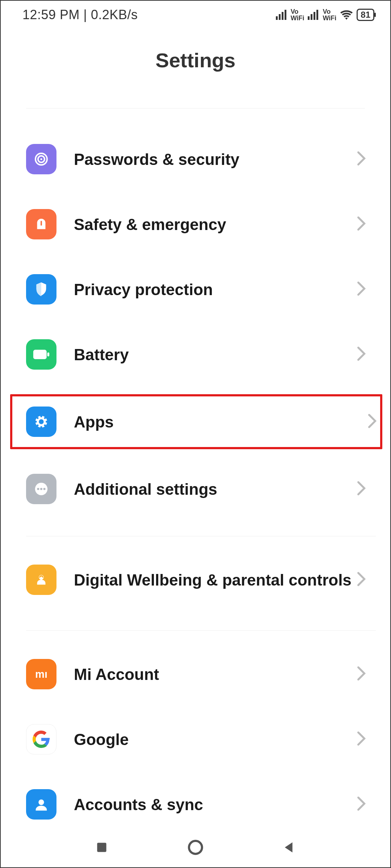 This screenshot has height=868, width=391. Describe the element at coordinates (281, 15) in the screenshot. I see `signal-icon` at that location.